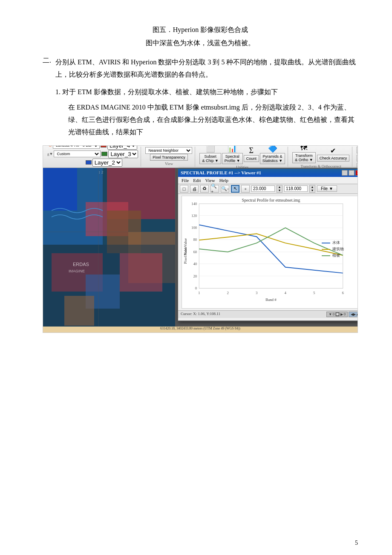 The width and height of the screenshot is (392, 555). Describe the element at coordinates (233, 159) in the screenshot. I see `spectral-profile-btn: SpectralProfile ▼` at that location.